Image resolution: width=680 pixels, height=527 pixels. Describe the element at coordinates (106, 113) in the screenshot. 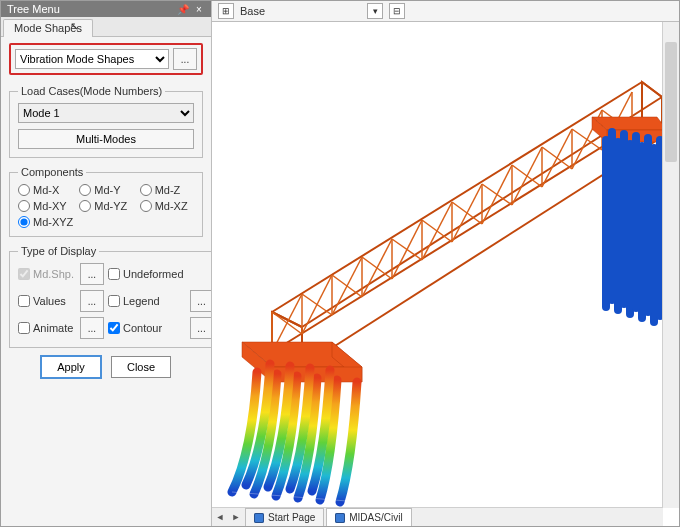

I see `mode-select: Mode 1` at that location.